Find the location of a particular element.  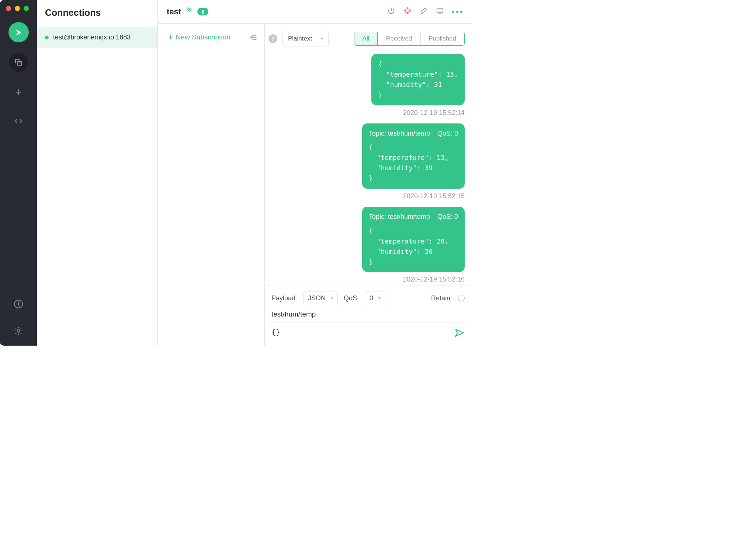

window-traffic-lights is located at coordinates (17, 8).